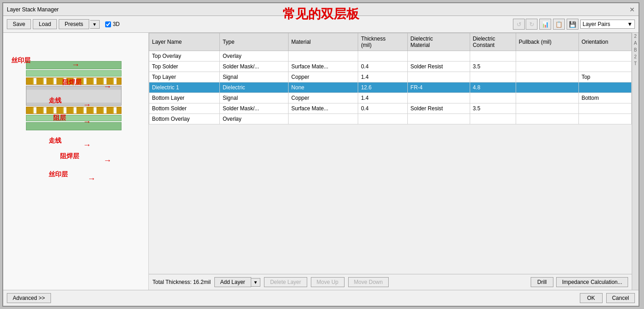 The height and width of the screenshot is (309, 644). I want to click on add-layer-button: Add Layer, so click(233, 282).